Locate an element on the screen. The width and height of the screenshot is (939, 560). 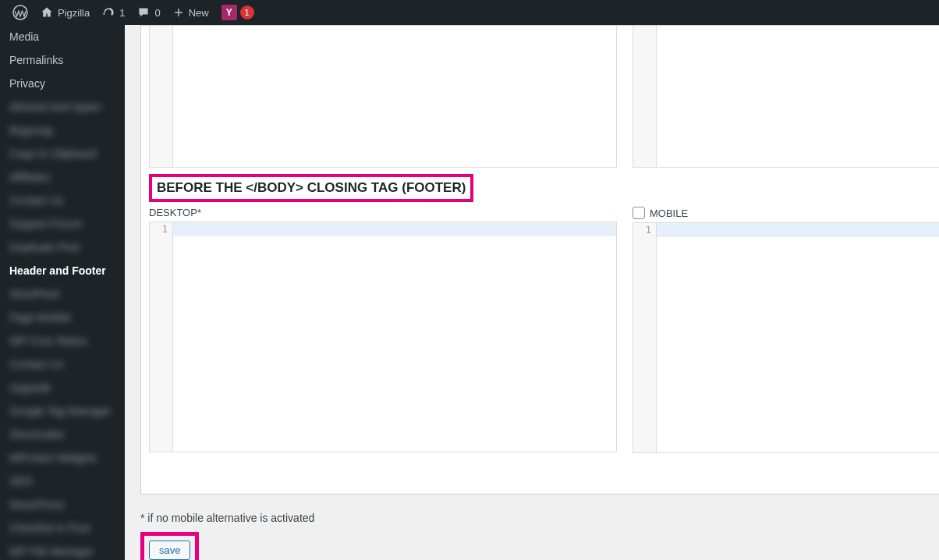
mobile-label: MOBILE is located at coordinates (669, 214).